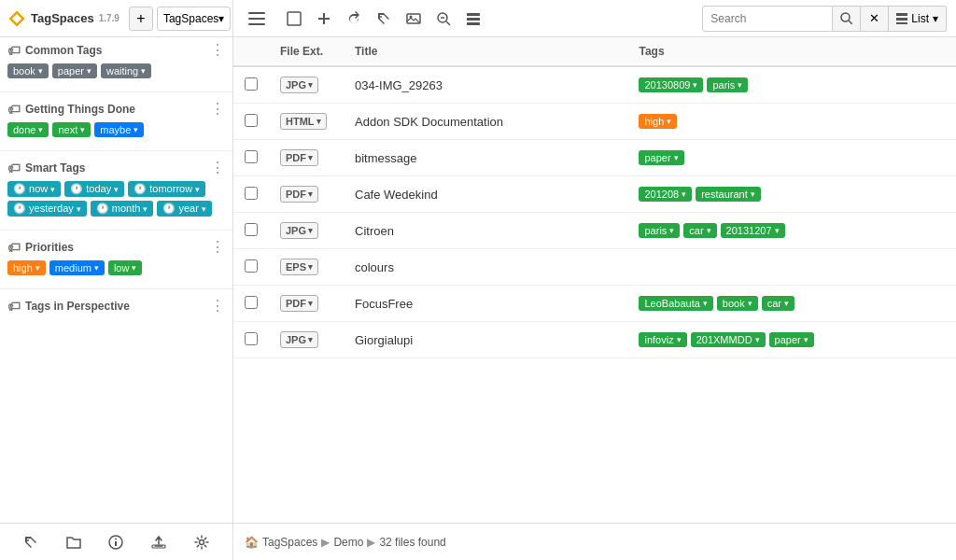  What do you see at coordinates (31, 542) in the screenshot?
I see `tags-bottom-button` at bounding box center [31, 542].